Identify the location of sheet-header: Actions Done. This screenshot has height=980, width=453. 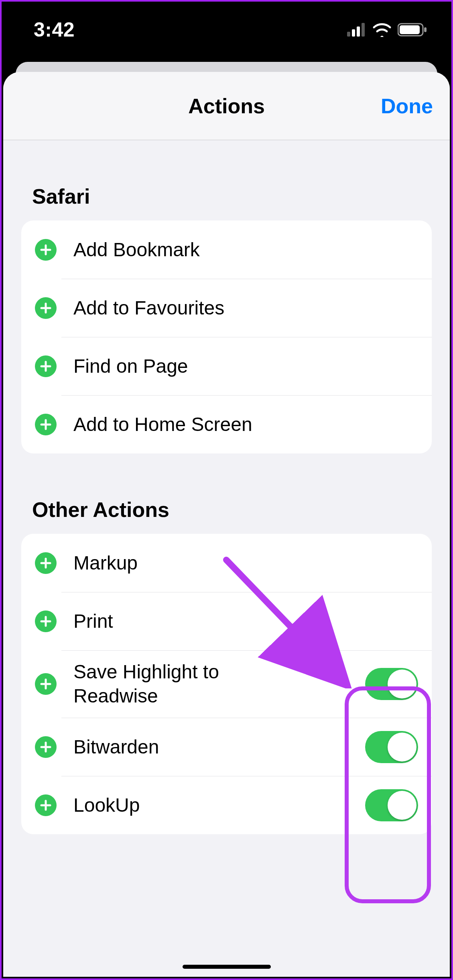
(226, 106).